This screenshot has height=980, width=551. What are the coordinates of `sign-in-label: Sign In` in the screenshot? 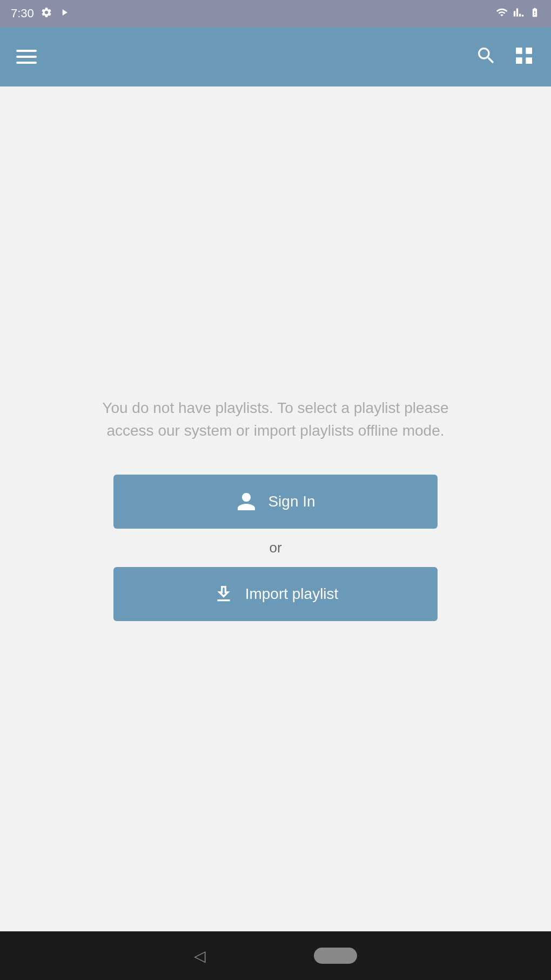 It's located at (292, 502).